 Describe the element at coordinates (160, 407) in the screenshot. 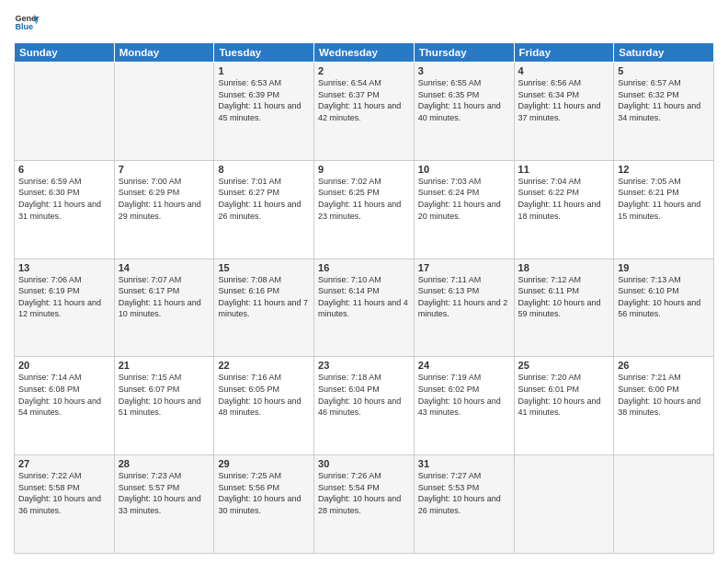

I see `daylight-text: Daylight: 10 hours and 51 minutes.` at that location.